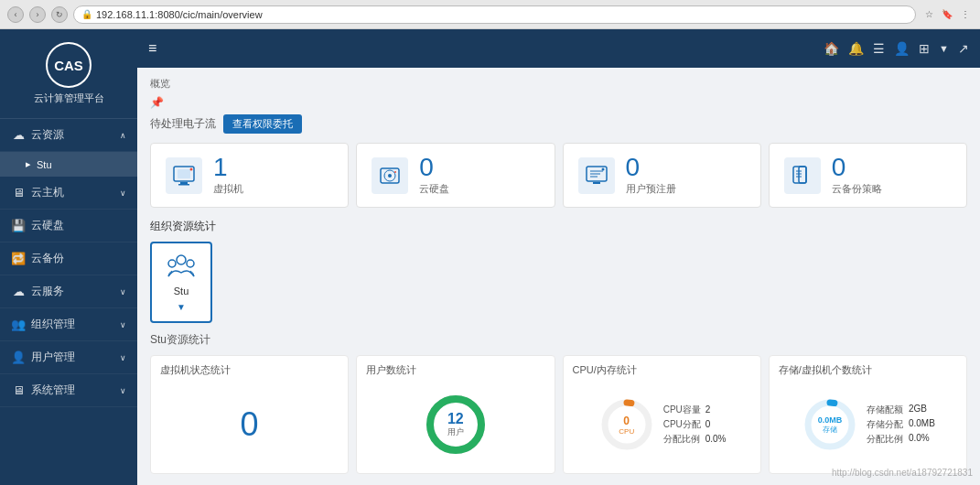 This screenshot has width=980, height=485. I want to click on list-icon: ☰, so click(878, 48).